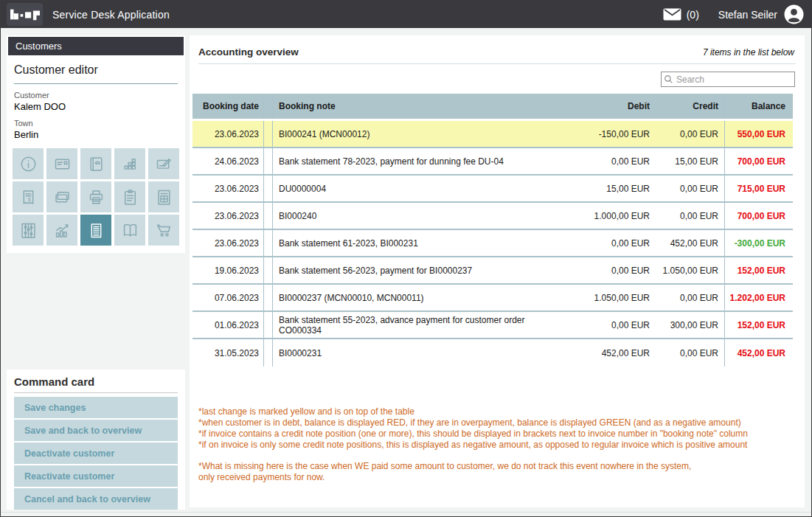  Describe the element at coordinates (164, 230) in the screenshot. I see `grid-button-shopping-cart` at that location.